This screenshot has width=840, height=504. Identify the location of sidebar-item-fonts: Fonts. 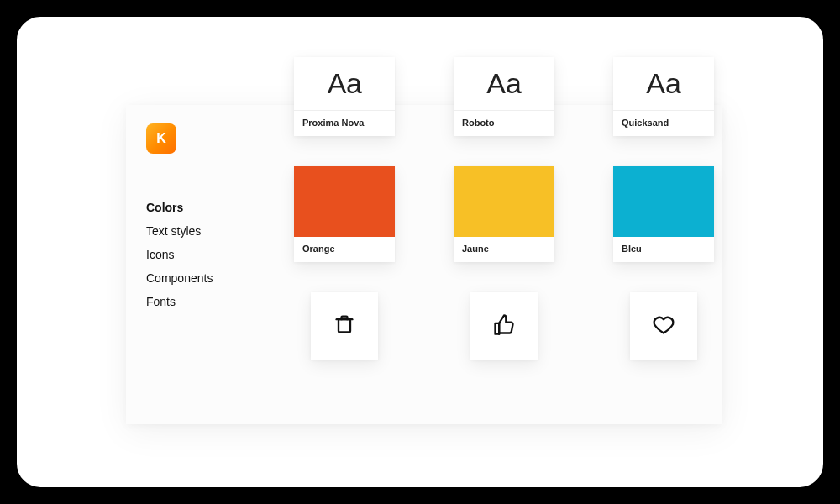
(199, 302).